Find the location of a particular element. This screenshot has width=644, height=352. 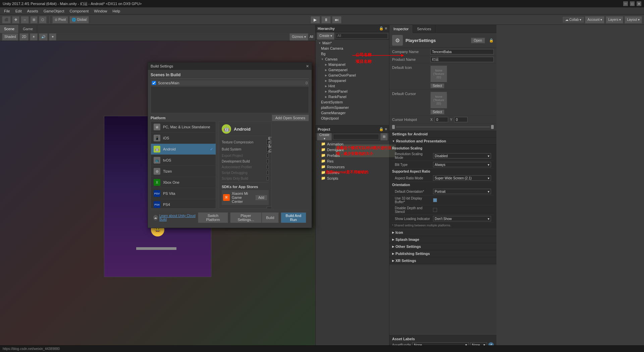

default-cursor-select-btn: Select is located at coordinates (437, 112).